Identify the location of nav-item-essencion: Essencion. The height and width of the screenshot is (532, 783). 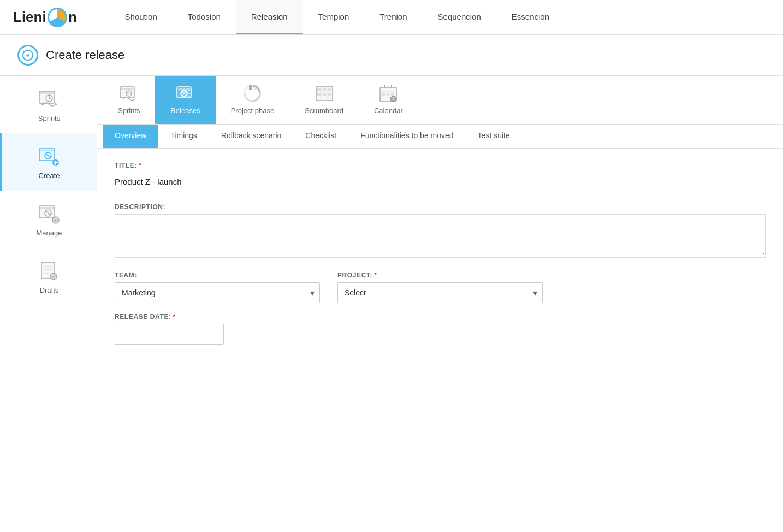
(531, 17).